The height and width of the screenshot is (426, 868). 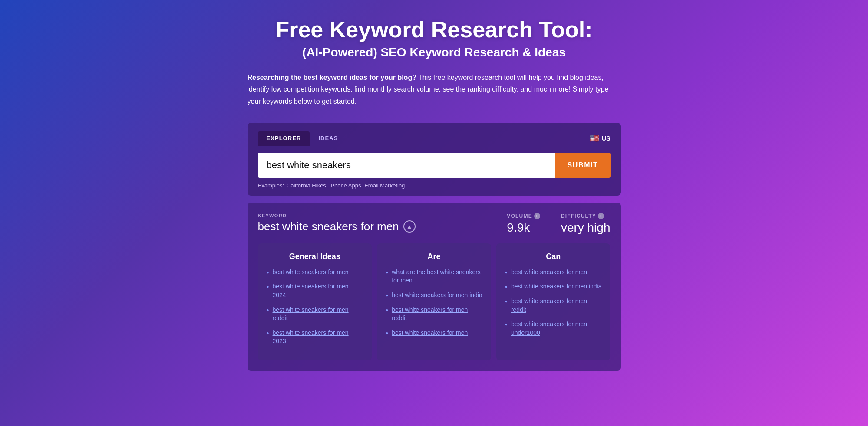 I want to click on keyword-label: KEYWORD, so click(x=383, y=216).